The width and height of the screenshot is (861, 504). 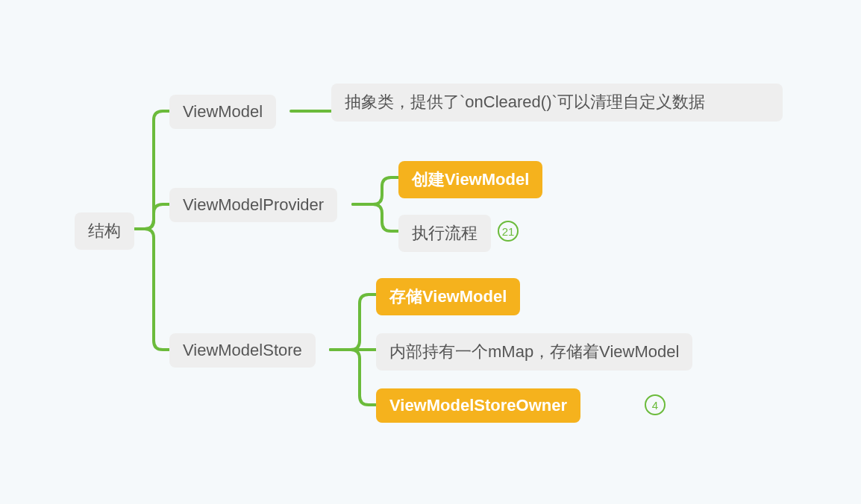 What do you see at coordinates (242, 350) in the screenshot?
I see `branch-viewmodelstore: ViewModelStore` at bounding box center [242, 350].